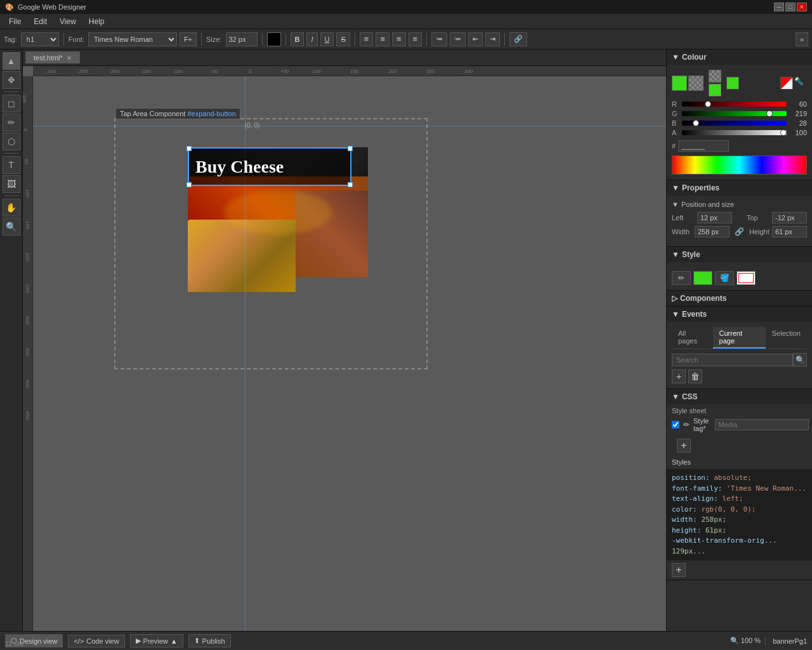 The image size is (812, 650). Describe the element at coordinates (802, 7) in the screenshot. I see `close-button: ✕` at that location.